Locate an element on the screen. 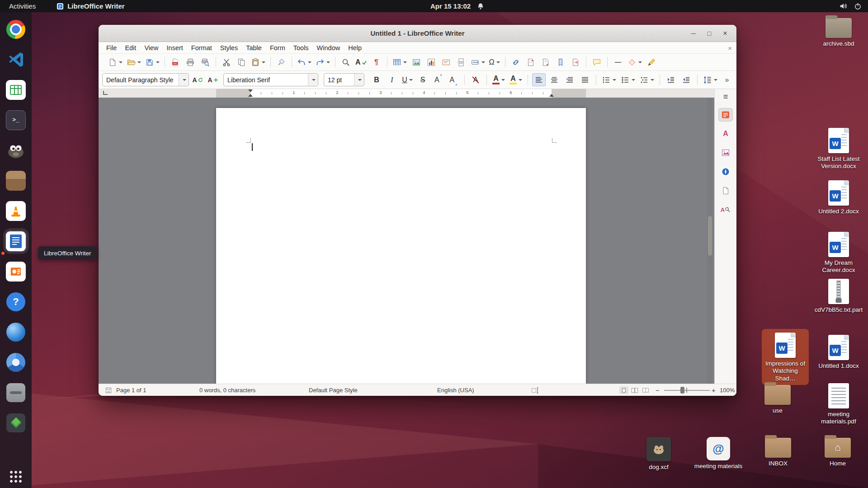  sidebar-settings-button: ≡ is located at coordinates (726, 97).